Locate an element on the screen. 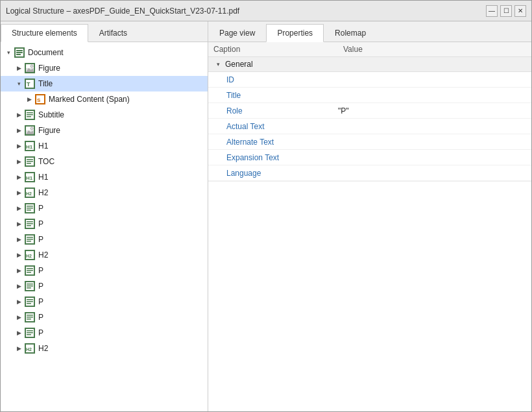  expand-p5: ▶ is located at coordinates (19, 286).